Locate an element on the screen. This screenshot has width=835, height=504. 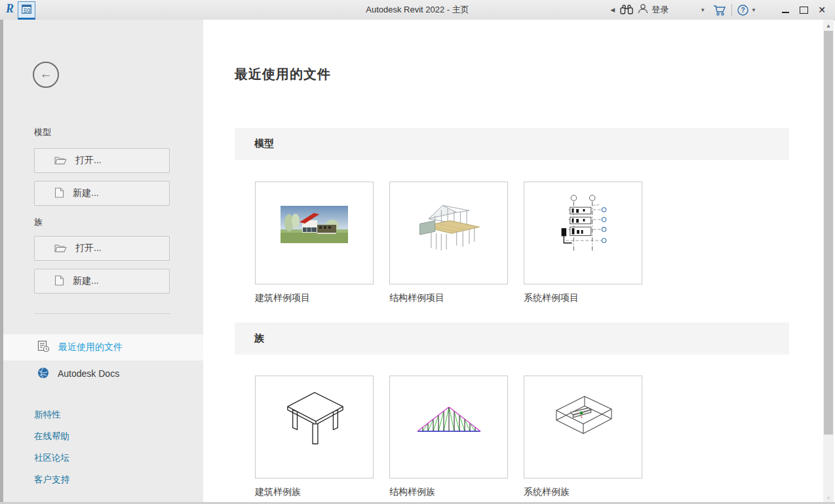
scrollbar-down-icon: ▼ is located at coordinates (828, 498).